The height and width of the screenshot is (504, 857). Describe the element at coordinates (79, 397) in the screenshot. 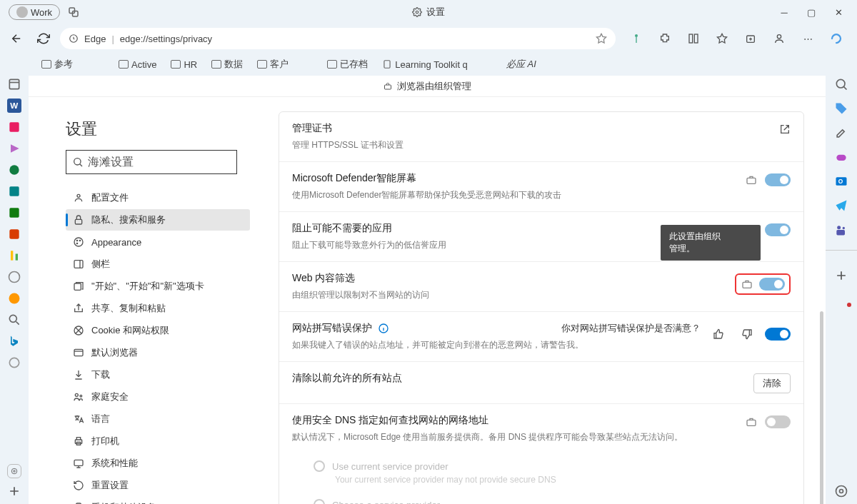

I see `family-icon` at that location.